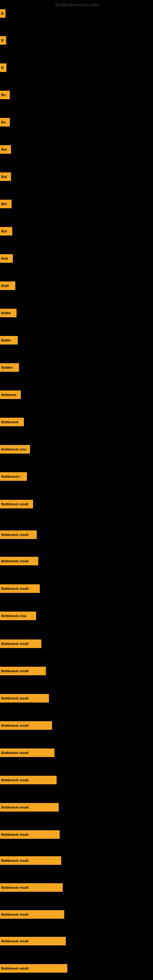 Image resolution: width=153 pixels, height=980 pixels. I want to click on bar-label: Bottl, so click(8, 286).